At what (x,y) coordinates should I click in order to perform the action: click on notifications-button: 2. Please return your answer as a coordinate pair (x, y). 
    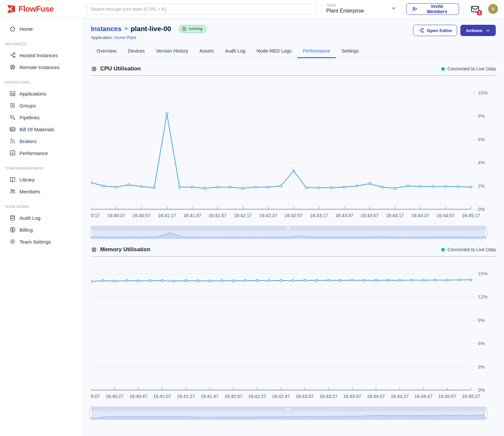
    Looking at the image, I should click on (475, 9).